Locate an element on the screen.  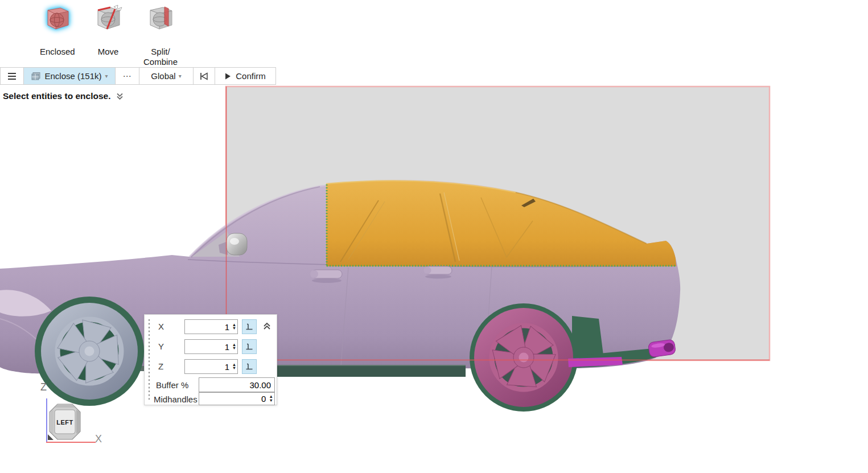
confirm-button: Confirm is located at coordinates (245, 76).